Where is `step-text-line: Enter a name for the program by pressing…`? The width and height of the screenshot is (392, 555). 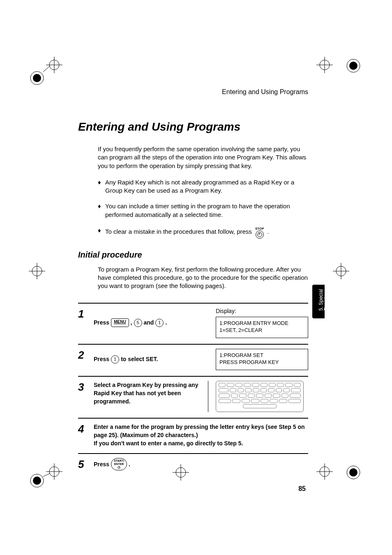 step-text-line: Enter a name for the program by pressing… is located at coordinates (201, 431).